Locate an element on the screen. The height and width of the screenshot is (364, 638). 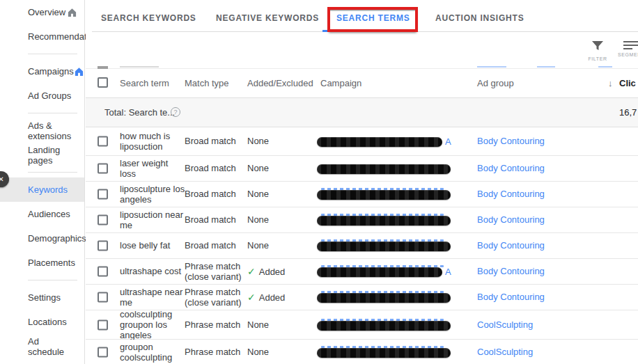
table-row: ultrashape cost Phrase match (close vari… is located at coordinates (362, 271).